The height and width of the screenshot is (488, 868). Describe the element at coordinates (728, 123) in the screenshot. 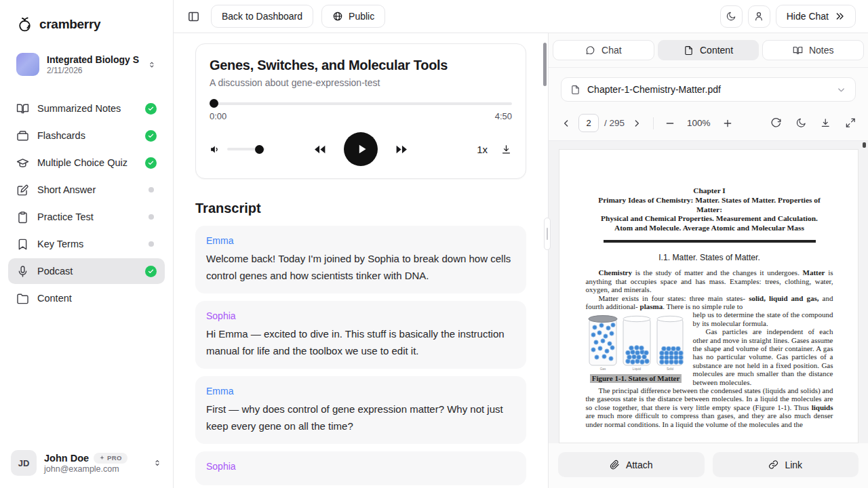

I see `zoom-in-button` at that location.